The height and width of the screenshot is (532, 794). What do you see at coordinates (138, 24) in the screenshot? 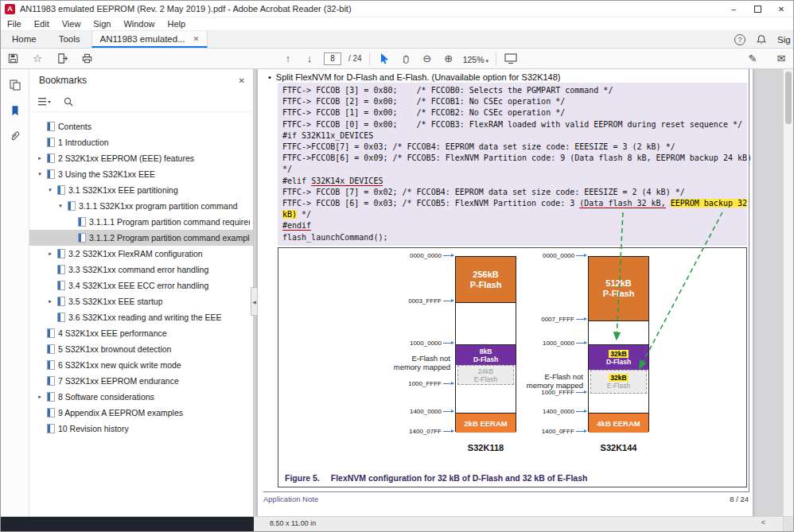
I see `menu-window: Window` at bounding box center [138, 24].